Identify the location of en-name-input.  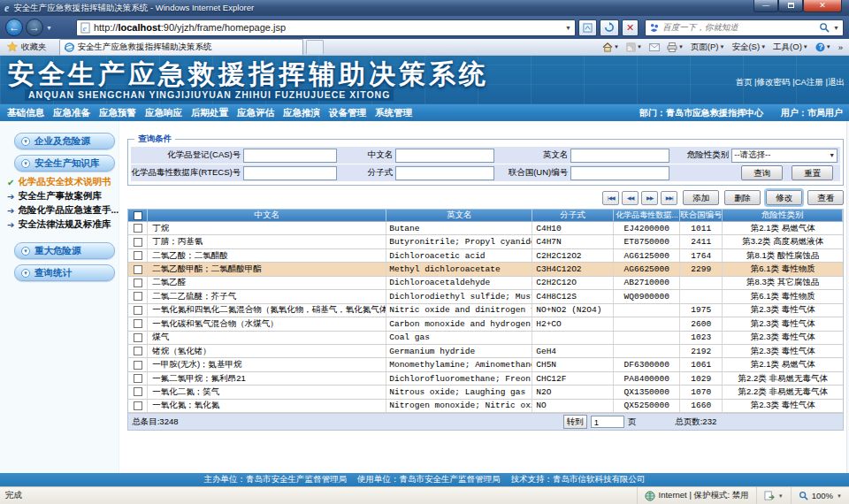
(620, 156).